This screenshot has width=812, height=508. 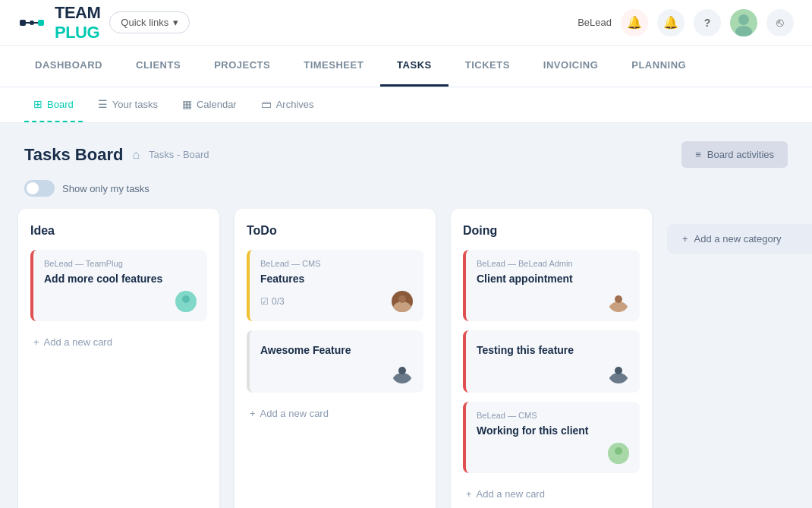 I want to click on page-title: Tasks Board, so click(x=74, y=155).